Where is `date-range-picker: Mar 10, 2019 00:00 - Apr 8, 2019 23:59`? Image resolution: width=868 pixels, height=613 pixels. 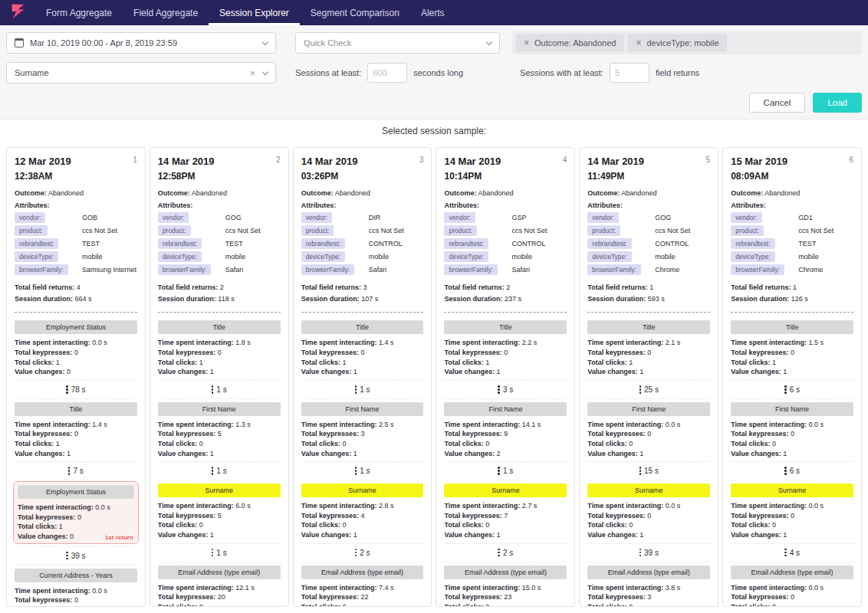 date-range-picker: Mar 10, 2019 00:00 - Apr 8, 2019 23:59 is located at coordinates (141, 43).